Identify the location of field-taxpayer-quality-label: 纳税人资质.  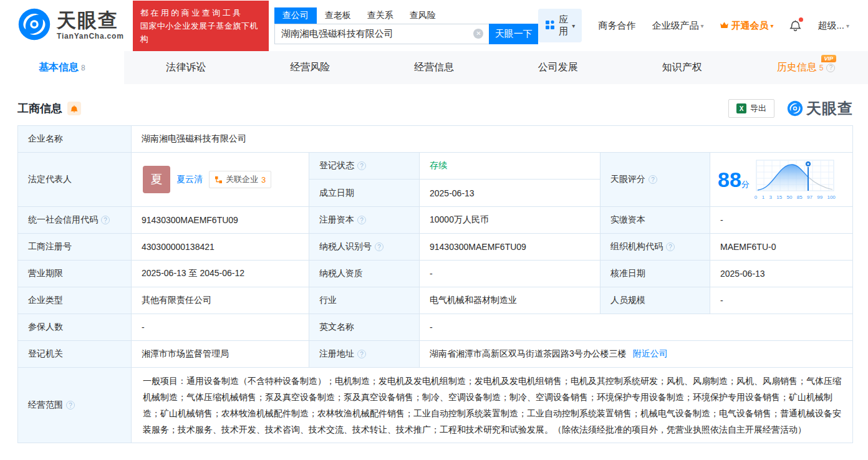
(364, 274).